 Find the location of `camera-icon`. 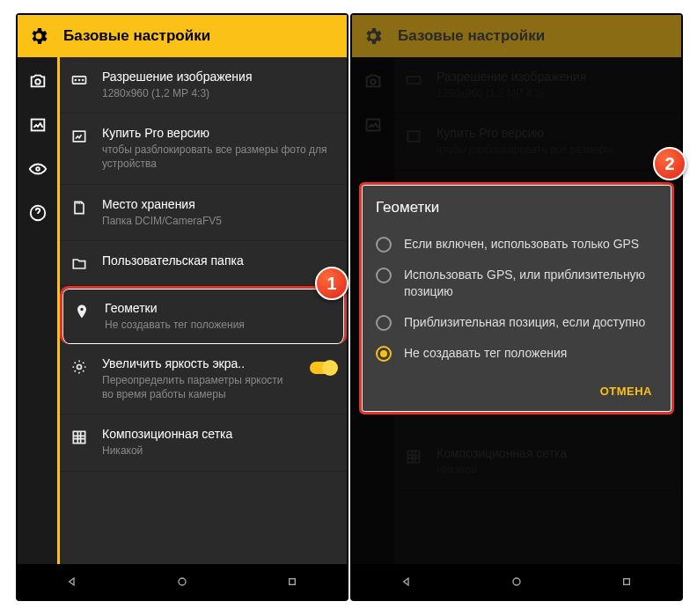

camera-icon is located at coordinates (38, 81).